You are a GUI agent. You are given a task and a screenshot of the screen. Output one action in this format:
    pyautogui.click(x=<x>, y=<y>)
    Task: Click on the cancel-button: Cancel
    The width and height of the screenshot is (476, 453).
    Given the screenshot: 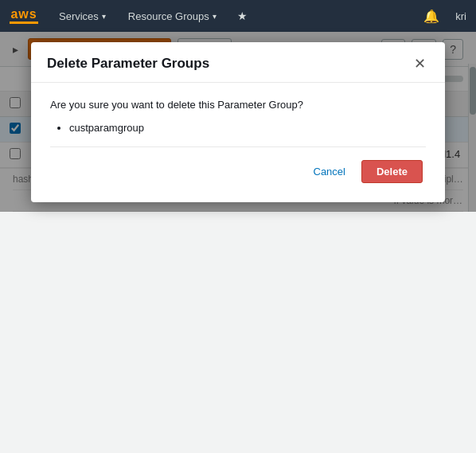 What is the action you would take?
    pyautogui.click(x=330, y=172)
    